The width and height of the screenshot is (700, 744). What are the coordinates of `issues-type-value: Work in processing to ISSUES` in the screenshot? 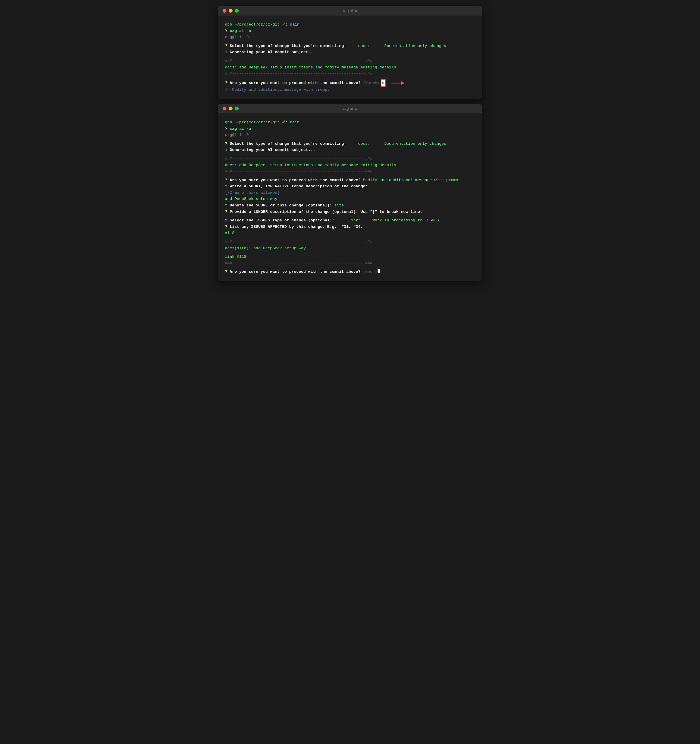 It's located at (400, 221).